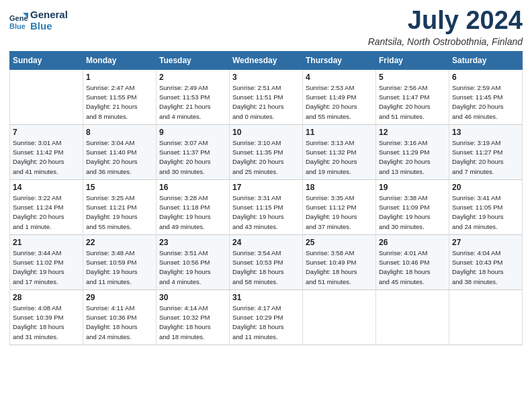 This screenshot has height=411, width=532. Describe the element at coordinates (266, 267) in the screenshot. I see `day-info: Sunrise: 3:54 AMSunset: 10:53 PMDaylight…` at that location.